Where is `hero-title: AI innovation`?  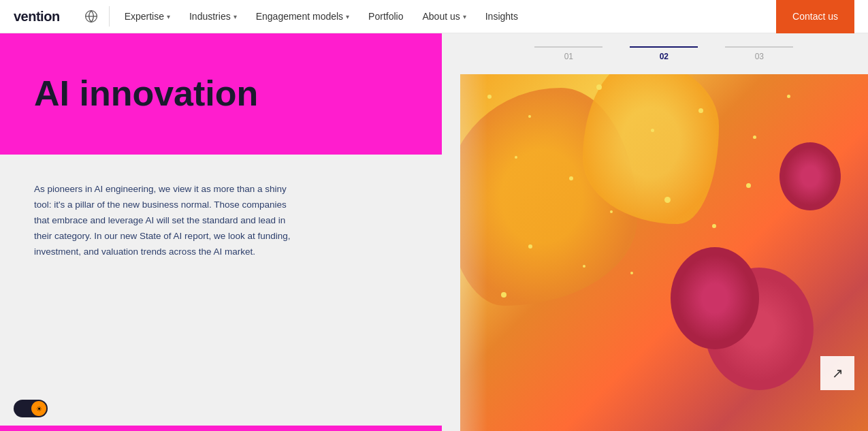 hero-title: AI innovation is located at coordinates (146, 94).